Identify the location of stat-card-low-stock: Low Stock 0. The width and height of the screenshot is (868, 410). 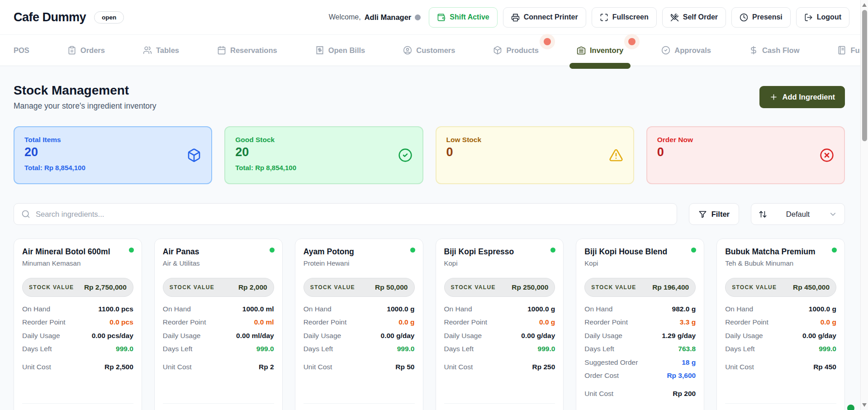
(535, 155).